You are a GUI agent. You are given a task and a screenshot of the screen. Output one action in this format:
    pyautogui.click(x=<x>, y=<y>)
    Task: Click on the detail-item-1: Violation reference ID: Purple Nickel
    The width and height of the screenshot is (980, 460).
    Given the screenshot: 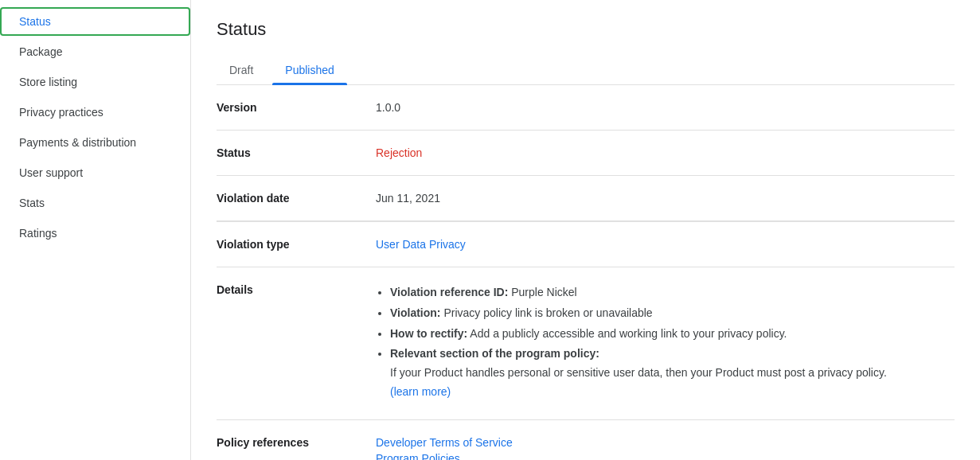 What is the action you would take?
    pyautogui.click(x=672, y=293)
    